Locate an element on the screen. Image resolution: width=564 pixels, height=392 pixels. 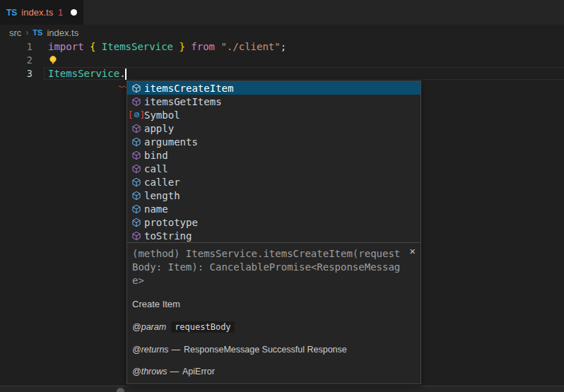
code-line-content is located at coordinates (45, 61).